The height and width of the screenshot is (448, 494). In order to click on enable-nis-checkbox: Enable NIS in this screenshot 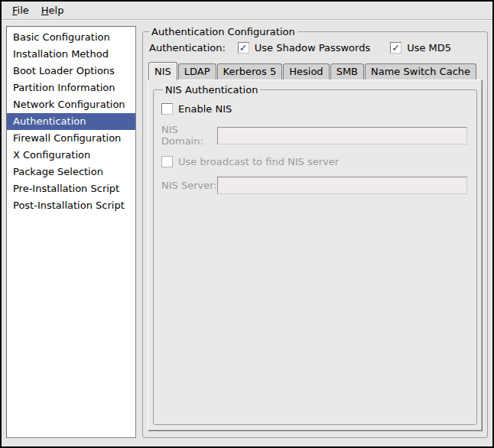, I will do `click(197, 109)`.